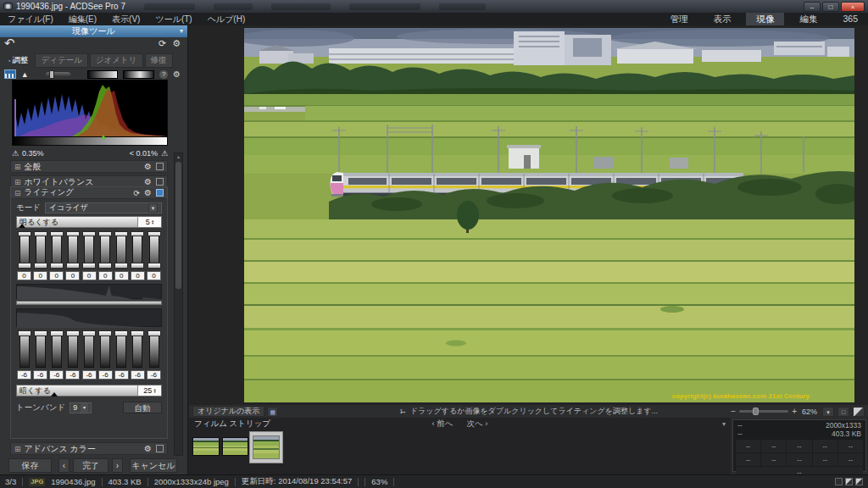 The width and height of the screenshot is (868, 488). What do you see at coordinates (136, 193) in the screenshot?
I see `history-icon: ⟳` at bounding box center [136, 193].